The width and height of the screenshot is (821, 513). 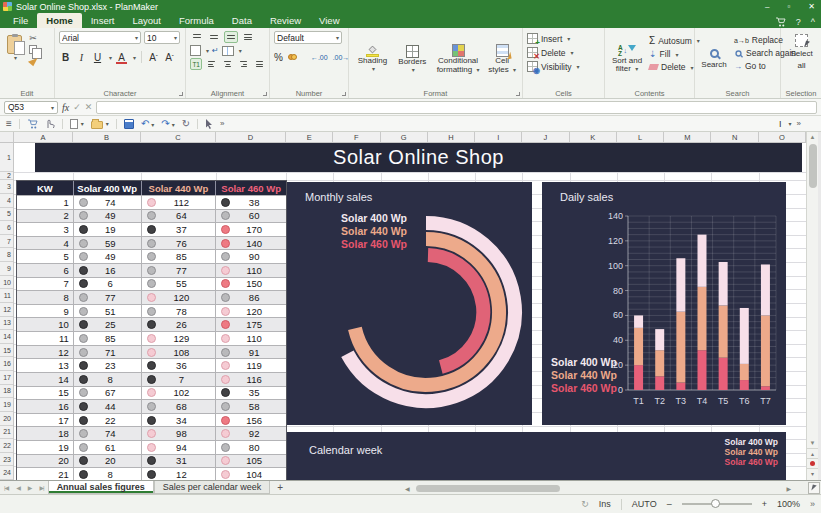 I want to click on horizontal-scrollbar: ◀ ▶, so click(x=598, y=488).